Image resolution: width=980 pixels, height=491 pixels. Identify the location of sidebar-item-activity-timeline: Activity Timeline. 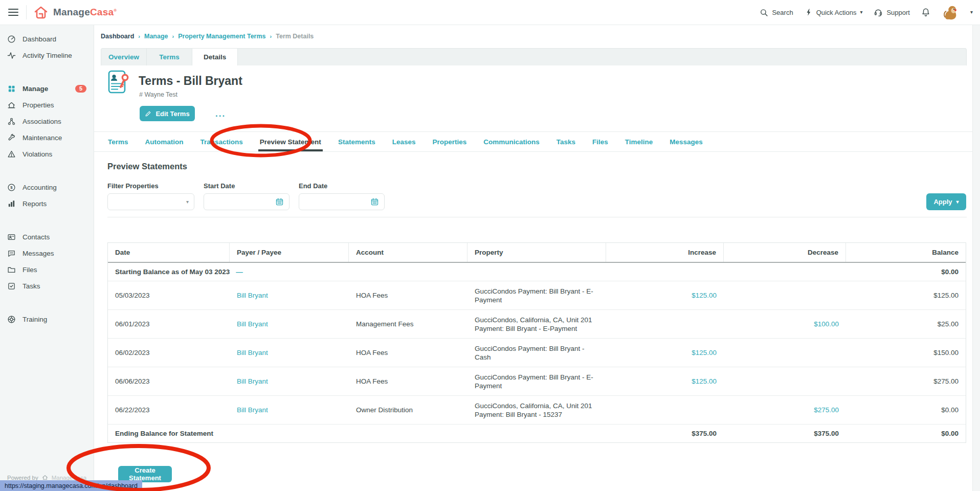
(47, 55).